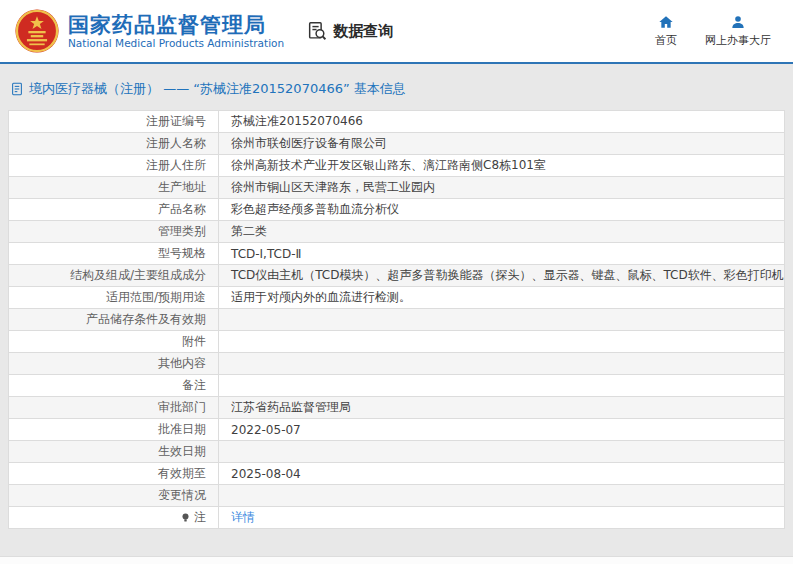 This screenshot has height=564, width=793. What do you see at coordinates (182, 429) in the screenshot?
I see `row-label: 批准日期` at bounding box center [182, 429].